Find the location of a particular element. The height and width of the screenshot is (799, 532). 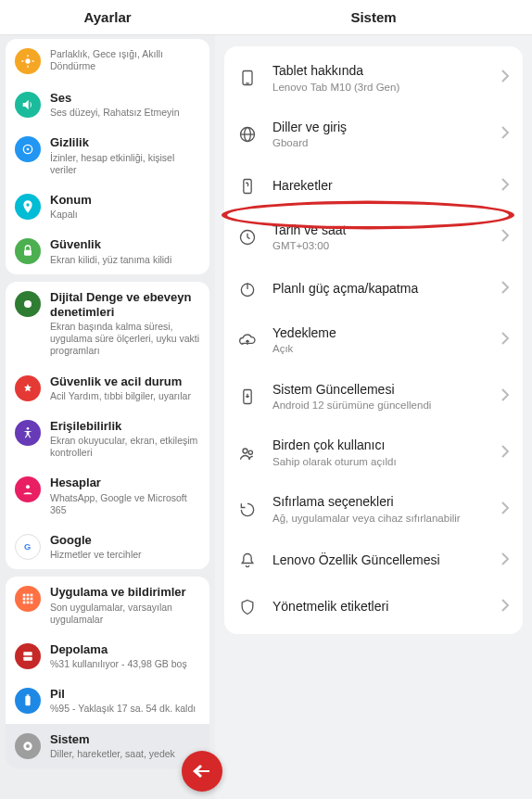

sidebar-item-label: Ses is located at coordinates (125, 98).